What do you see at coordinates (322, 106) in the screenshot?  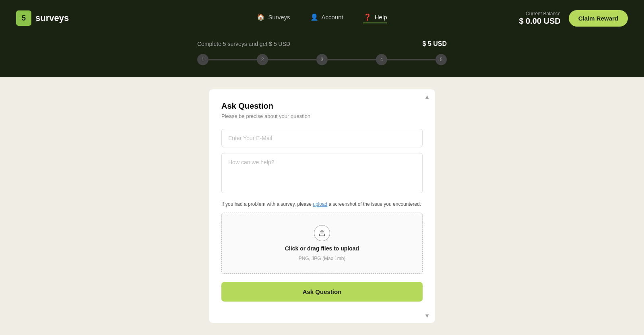 I see `card-title: Ask Question` at bounding box center [322, 106].